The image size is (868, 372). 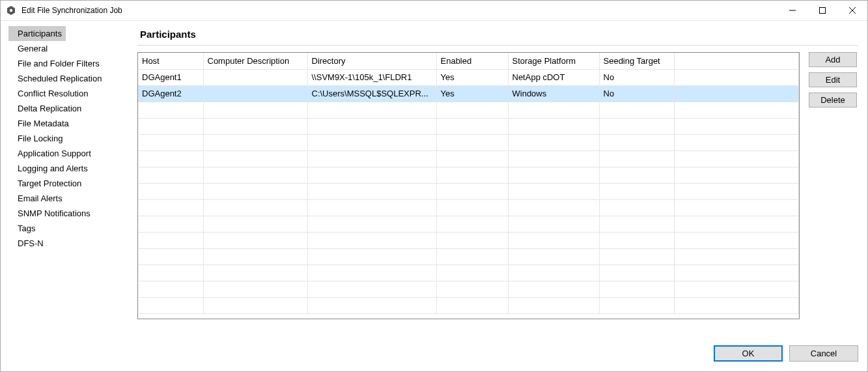 I want to click on cell-platform: NetApp cDOT, so click(x=553, y=77).